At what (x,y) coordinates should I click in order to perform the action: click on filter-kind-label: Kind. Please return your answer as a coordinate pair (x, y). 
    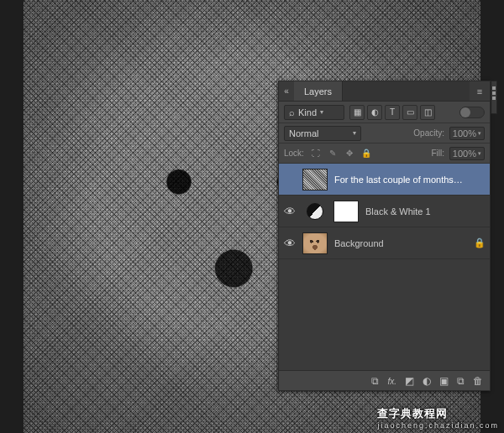
    Looking at the image, I should click on (307, 112).